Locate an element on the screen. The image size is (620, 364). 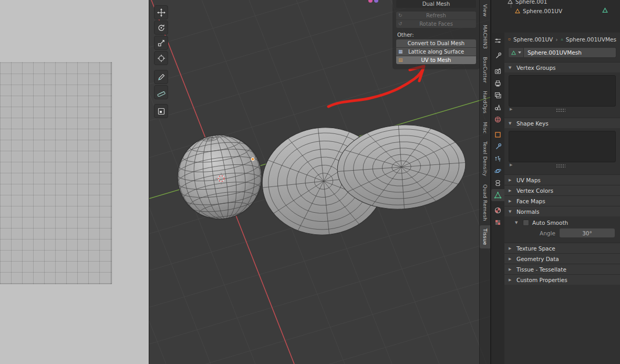
world-icon is located at coordinates (498, 120).